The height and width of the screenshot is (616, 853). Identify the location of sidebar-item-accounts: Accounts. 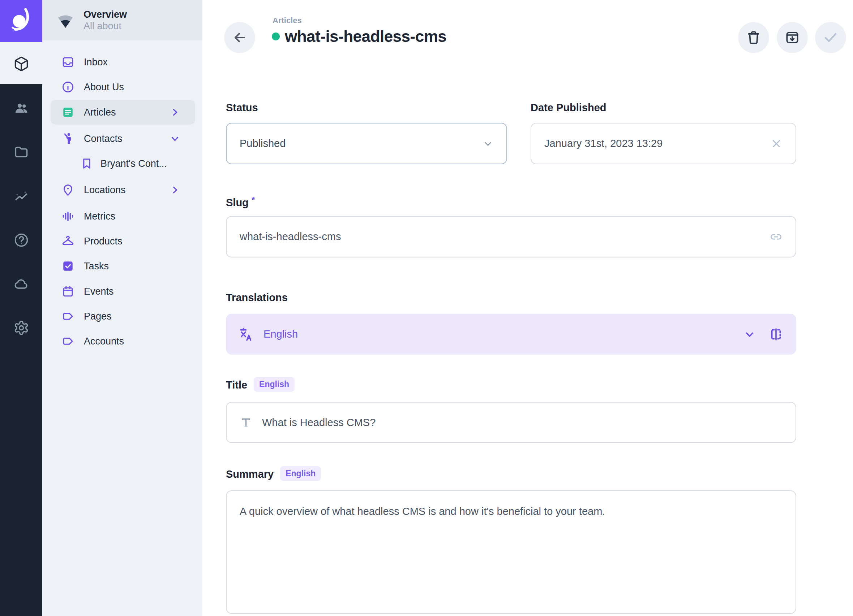
(123, 341).